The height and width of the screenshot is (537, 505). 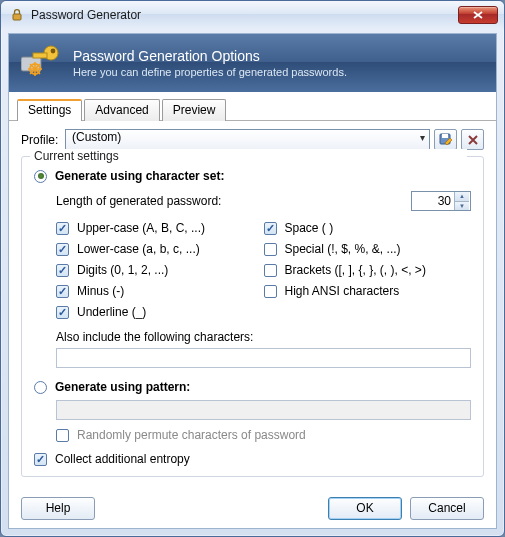 What do you see at coordinates (343, 249) in the screenshot?
I see `special-label: Special (!, $, %, &, ...)` at bounding box center [343, 249].